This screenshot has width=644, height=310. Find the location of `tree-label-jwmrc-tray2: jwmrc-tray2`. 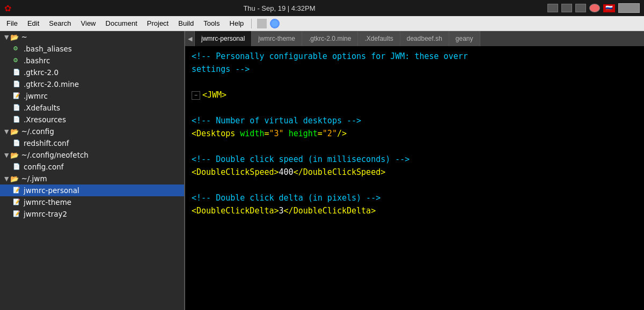

tree-label-jwmrc-tray2: jwmrc-tray2 is located at coordinates (45, 214).